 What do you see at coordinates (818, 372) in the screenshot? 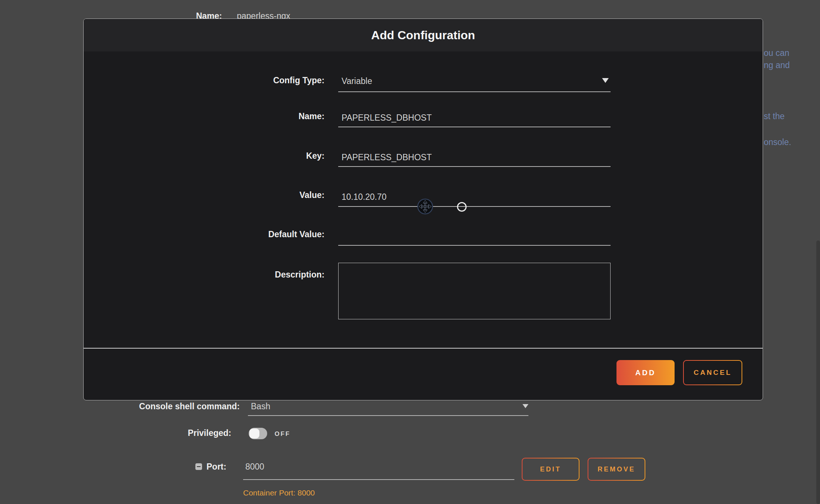
I see `scrollbar-thumb` at bounding box center [818, 372].